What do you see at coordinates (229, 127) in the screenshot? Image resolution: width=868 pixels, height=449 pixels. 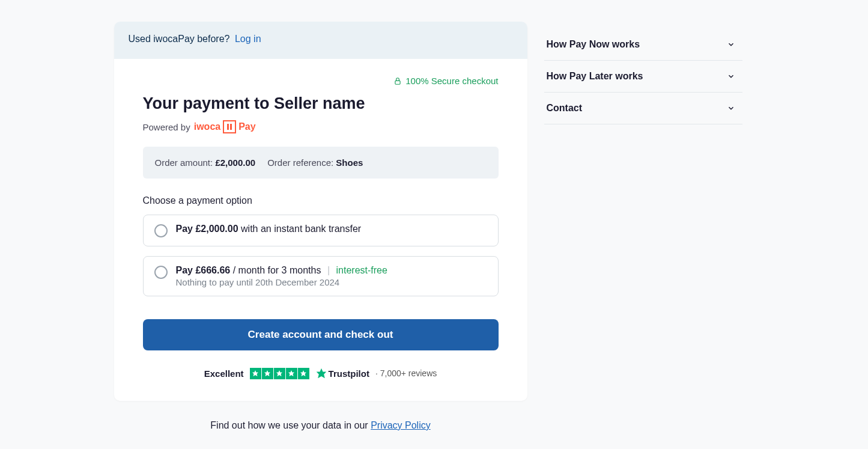 I see `pause-icon` at bounding box center [229, 127].